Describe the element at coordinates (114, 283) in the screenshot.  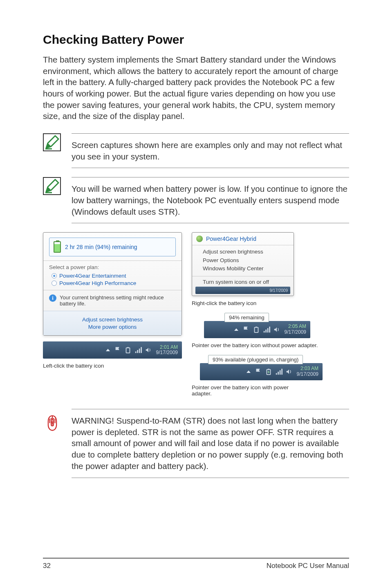
I see `power-plan-option: Power4Gear High Performance` at that location.